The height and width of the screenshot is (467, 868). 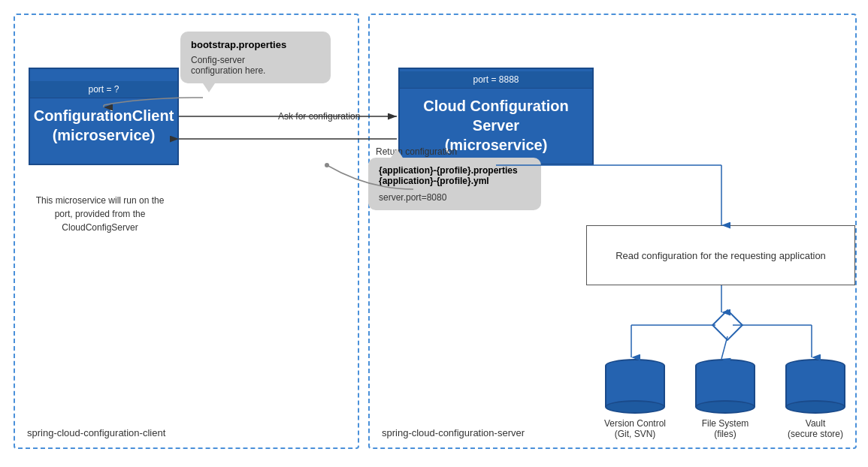 I want to click on db-bottom-vault, so click(x=815, y=407).